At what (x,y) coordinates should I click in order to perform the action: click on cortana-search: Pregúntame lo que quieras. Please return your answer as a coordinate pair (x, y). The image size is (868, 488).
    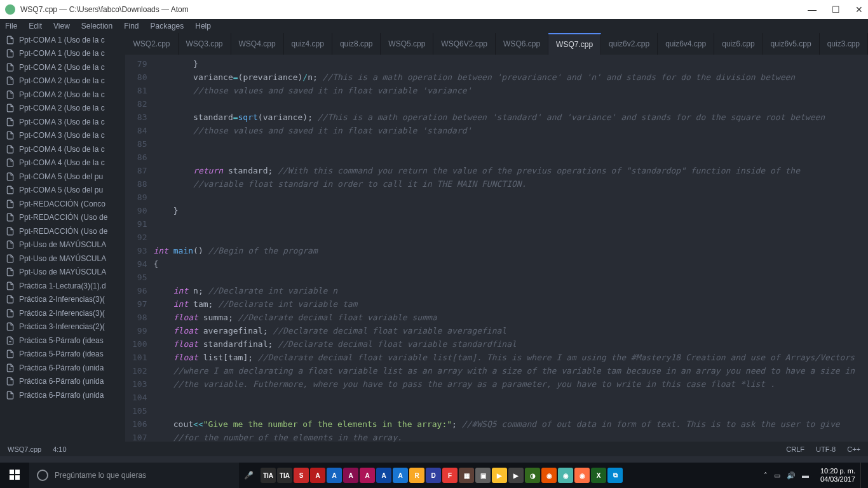
    Looking at the image, I should click on (134, 475).